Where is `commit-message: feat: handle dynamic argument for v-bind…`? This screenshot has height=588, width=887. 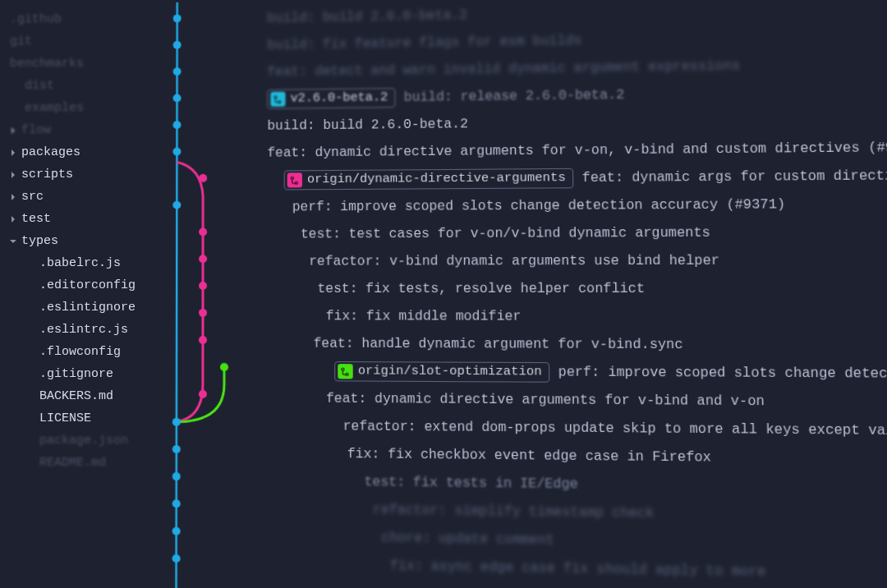
commit-message: feat: handle dynamic argument for v-bind… is located at coordinates (499, 344).